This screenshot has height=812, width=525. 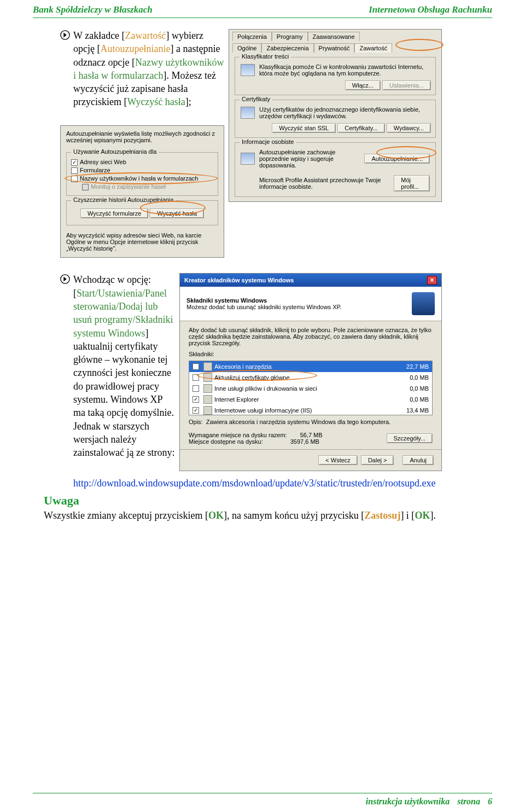 What do you see at coordinates (311, 388) in the screenshot?
I see `component-row: Inne usługi plików i drukowania w sieci0…` at bounding box center [311, 388].